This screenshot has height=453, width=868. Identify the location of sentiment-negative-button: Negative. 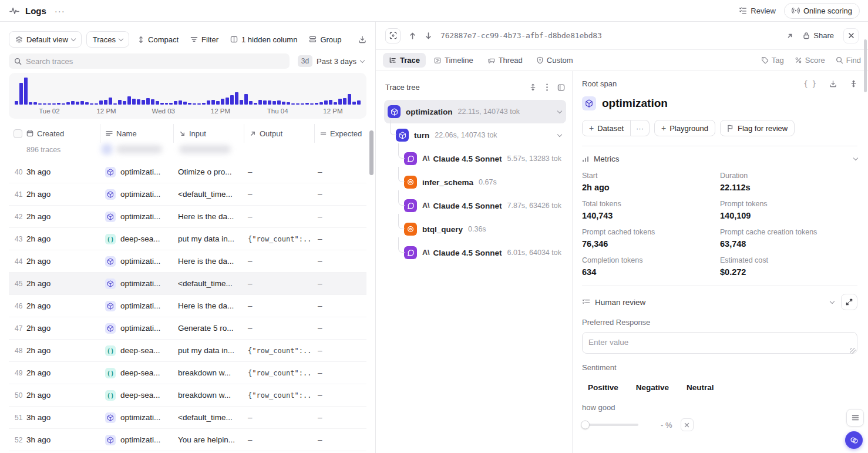
(652, 388).